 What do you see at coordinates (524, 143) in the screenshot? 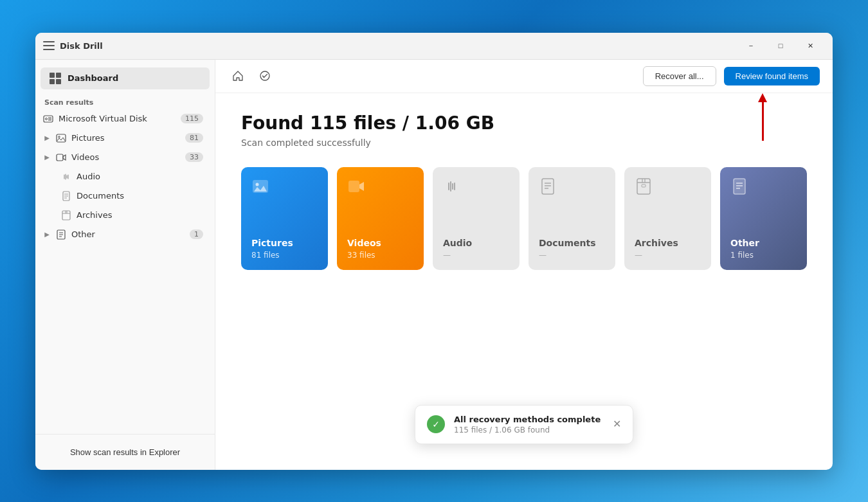
I see `found-subtitle: Scan completed successfully` at bounding box center [524, 143].